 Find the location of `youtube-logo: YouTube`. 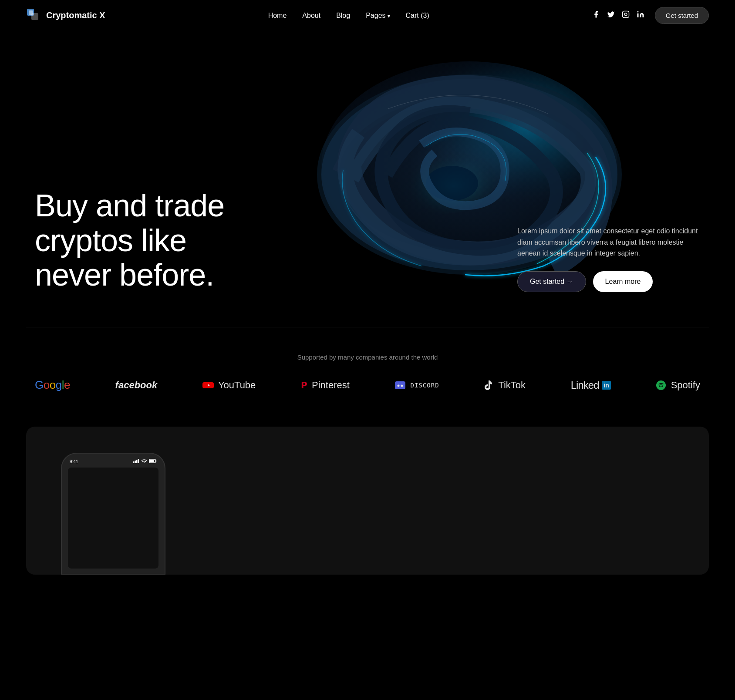

youtube-logo: YouTube is located at coordinates (229, 385).